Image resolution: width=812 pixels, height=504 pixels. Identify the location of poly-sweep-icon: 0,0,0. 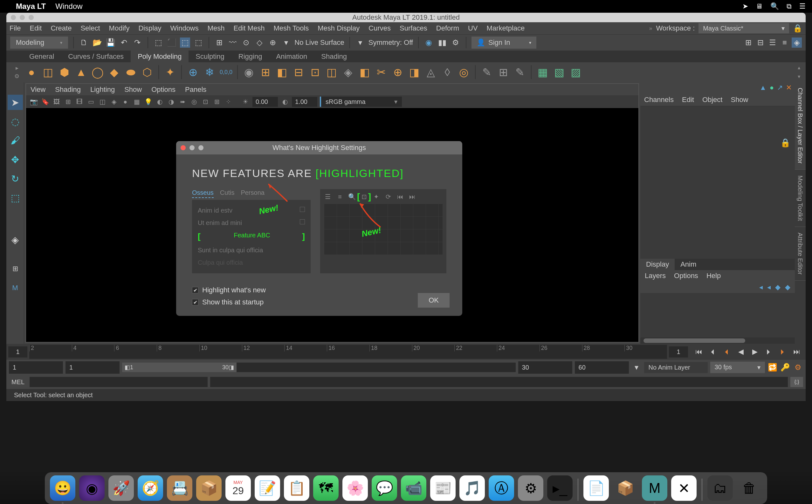
(226, 72).